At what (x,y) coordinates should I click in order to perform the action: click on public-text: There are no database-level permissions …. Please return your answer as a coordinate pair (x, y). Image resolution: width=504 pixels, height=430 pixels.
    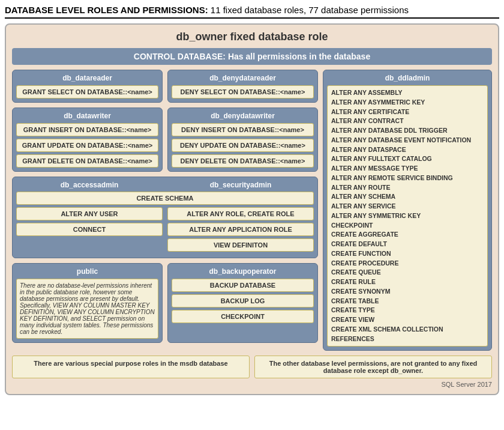
    Looking at the image, I should click on (88, 309).